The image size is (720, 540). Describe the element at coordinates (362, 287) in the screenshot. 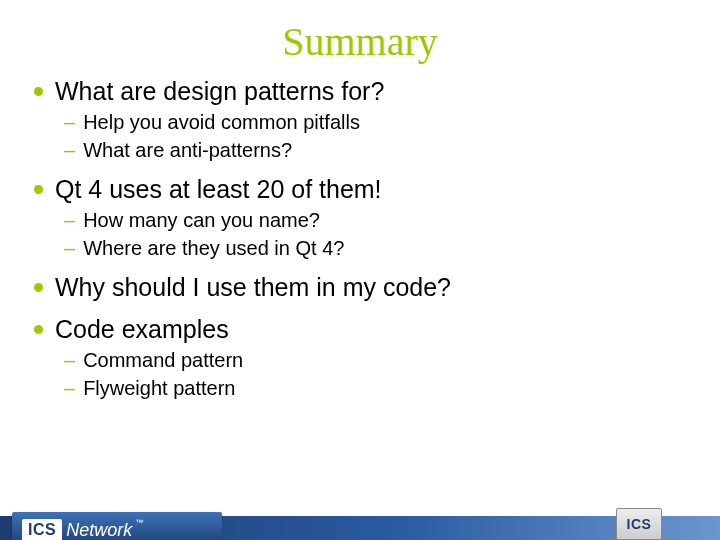

I see `bullet-item: Why should I use them in my code?` at that location.